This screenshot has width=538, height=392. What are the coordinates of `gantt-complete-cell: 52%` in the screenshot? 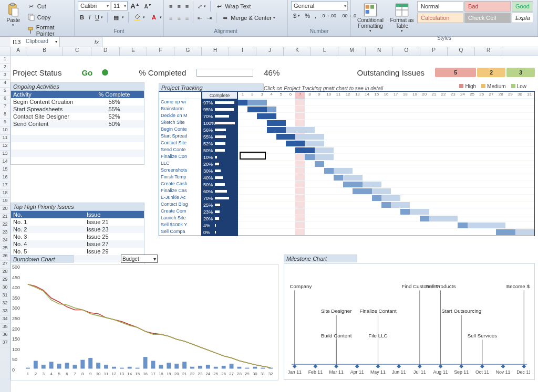 It's located at (220, 144).